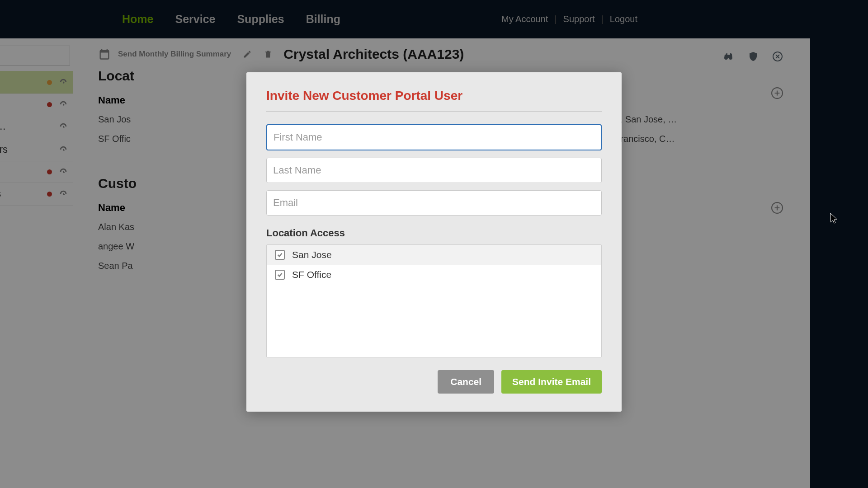 This screenshot has width=868, height=488. What do you see at coordinates (434, 137) in the screenshot?
I see `first-name-input` at bounding box center [434, 137].